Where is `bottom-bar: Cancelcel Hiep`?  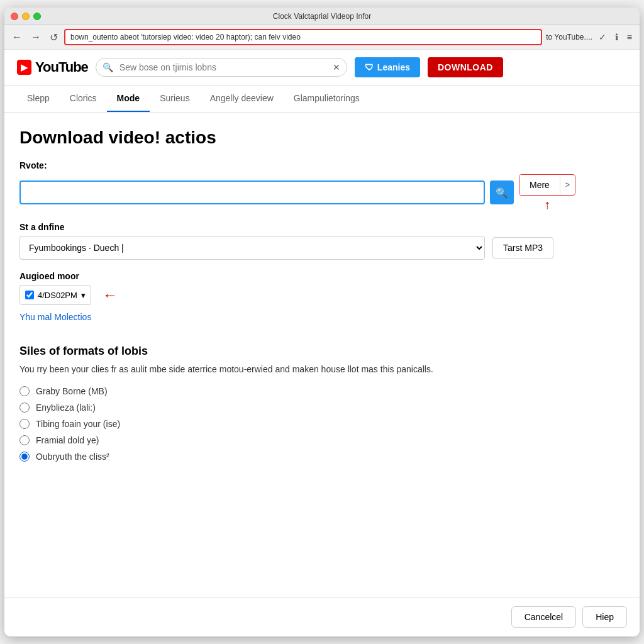 bottom-bar: Cancelcel Hiep is located at coordinates (322, 616).